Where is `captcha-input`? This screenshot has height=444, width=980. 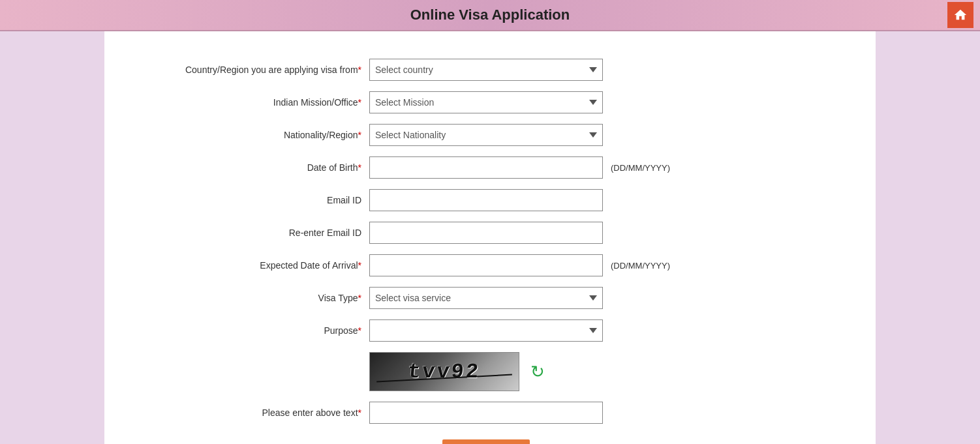 captcha-input is located at coordinates (486, 413).